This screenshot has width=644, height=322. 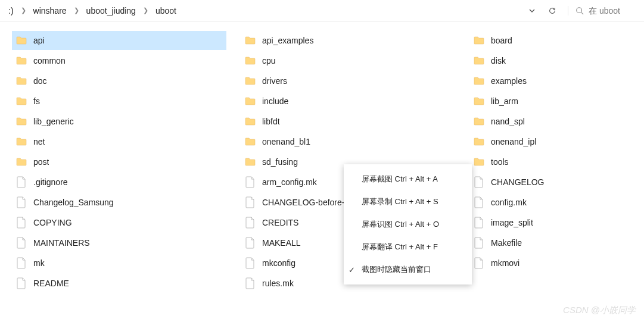 What do you see at coordinates (556, 101) in the screenshot?
I see `folder-item: lib_arm` at bounding box center [556, 101].